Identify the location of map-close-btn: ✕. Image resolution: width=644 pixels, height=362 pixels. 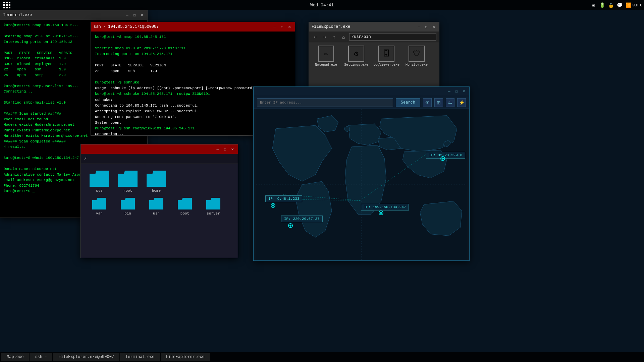
(464, 92).